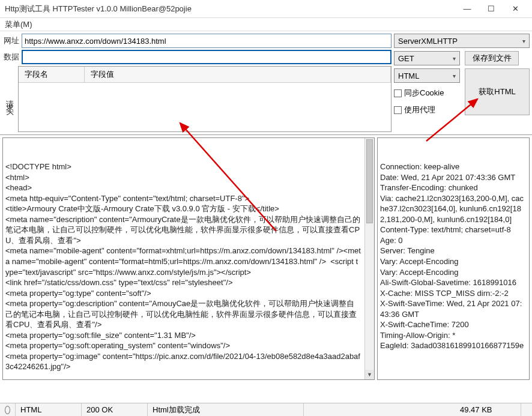  What do you see at coordinates (467, 9) in the screenshot?
I see `minimize-button: —` at bounding box center [467, 9].